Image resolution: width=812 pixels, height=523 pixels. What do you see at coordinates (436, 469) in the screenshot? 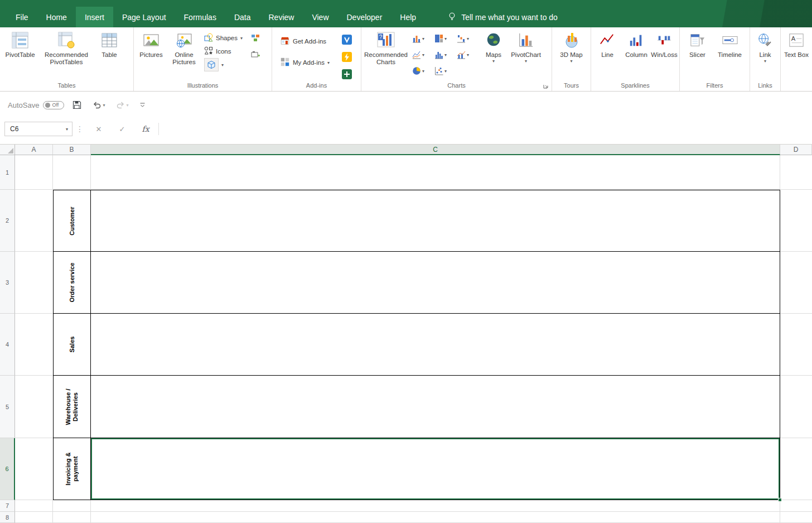
I see `cell-C6-selected` at bounding box center [436, 469].